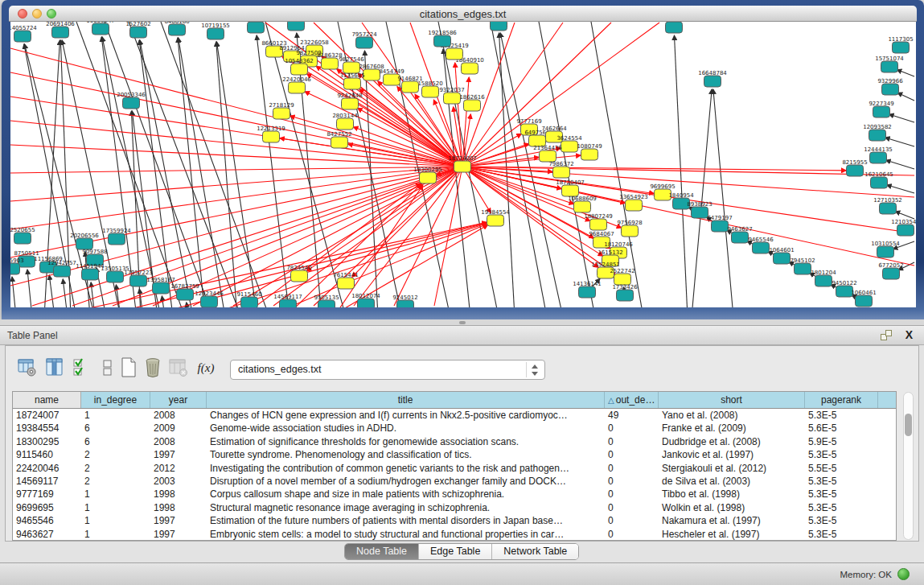  Describe the element at coordinates (326, 301) in the screenshot. I see `graph-node: 9505135` at that location.